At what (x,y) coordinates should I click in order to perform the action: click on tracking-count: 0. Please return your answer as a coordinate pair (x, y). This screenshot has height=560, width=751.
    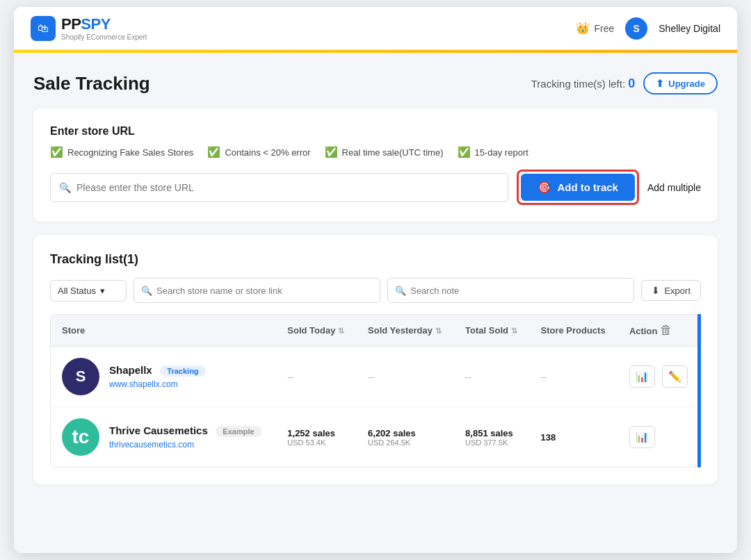
    Looking at the image, I should click on (631, 83).